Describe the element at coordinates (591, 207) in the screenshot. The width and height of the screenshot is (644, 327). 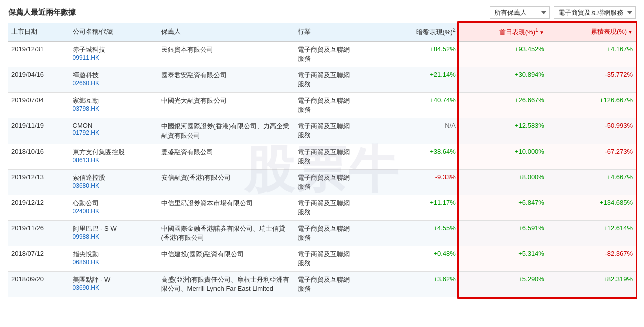
I see `cell-cumperf: +134.685%` at that location.